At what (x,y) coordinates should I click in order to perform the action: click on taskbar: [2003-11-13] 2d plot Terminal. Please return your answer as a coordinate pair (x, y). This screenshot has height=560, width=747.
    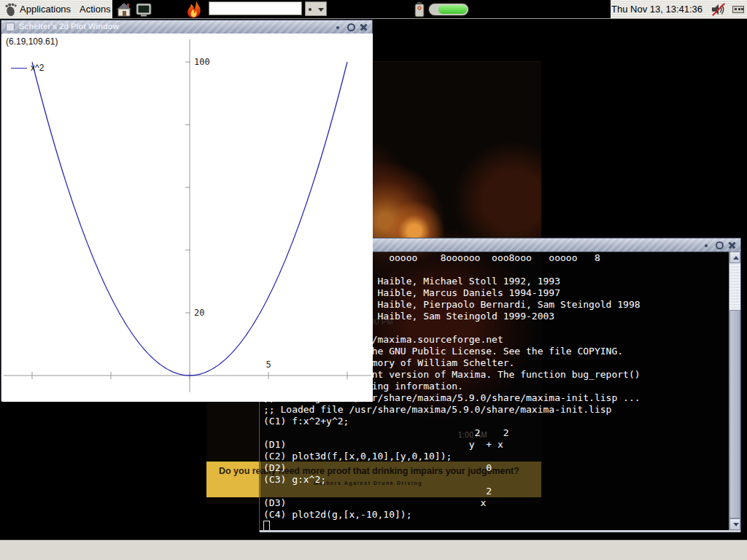
    Looking at the image, I should click on (374, 550).